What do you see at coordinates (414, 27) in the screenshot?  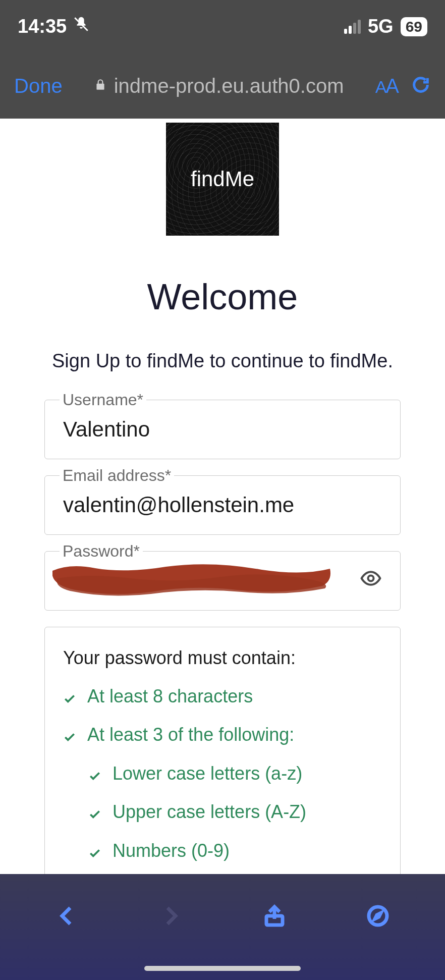 I see `battery-level: 69` at bounding box center [414, 27].